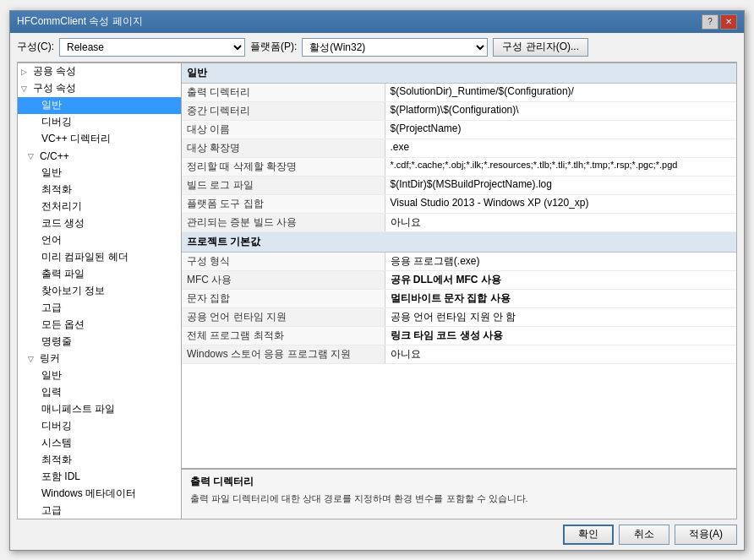  What do you see at coordinates (459, 354) in the screenshot?
I see `prop-row-winstore: Windows 스토어 응용 프로그램 지원 아니요` at bounding box center [459, 354].